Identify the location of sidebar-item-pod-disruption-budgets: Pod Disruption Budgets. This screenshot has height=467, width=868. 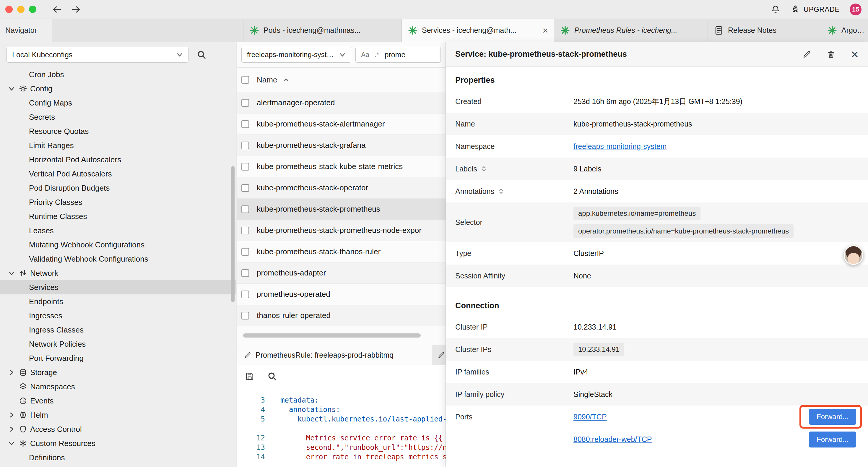
(118, 188).